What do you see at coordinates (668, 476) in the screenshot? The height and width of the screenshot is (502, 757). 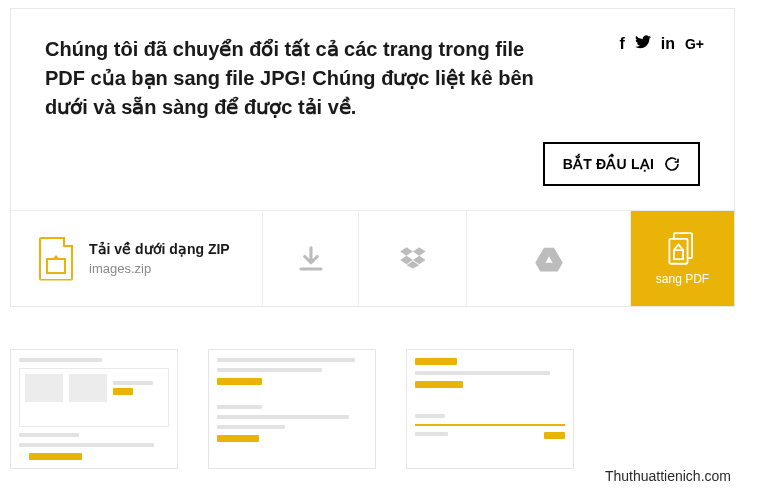 I see `watermark-text: Thuthuattienich.com` at bounding box center [668, 476].